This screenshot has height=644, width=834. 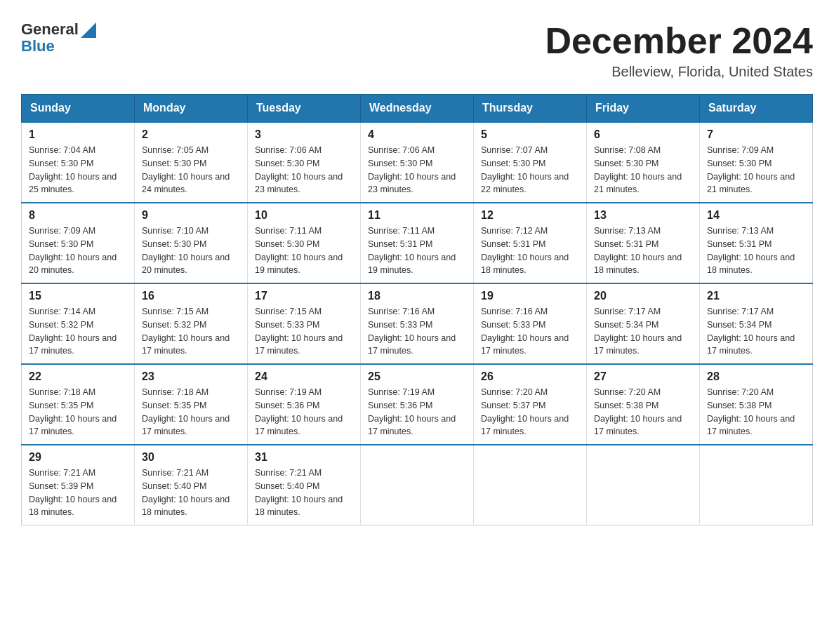 I want to click on calendar-cell: 24 Sunrise: 7:19 AM Sunset: 5:36 PM Dayl…, so click(x=305, y=404).